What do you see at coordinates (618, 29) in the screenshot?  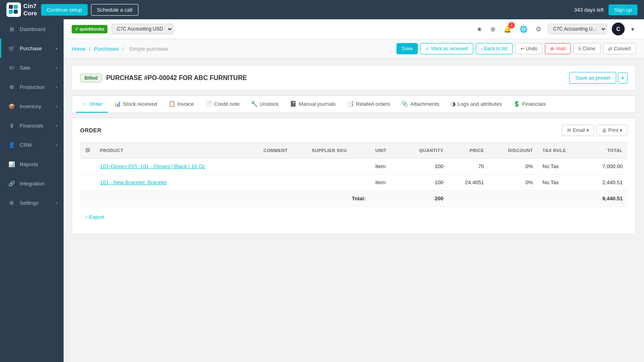 I see `avatar: C` at bounding box center [618, 29].